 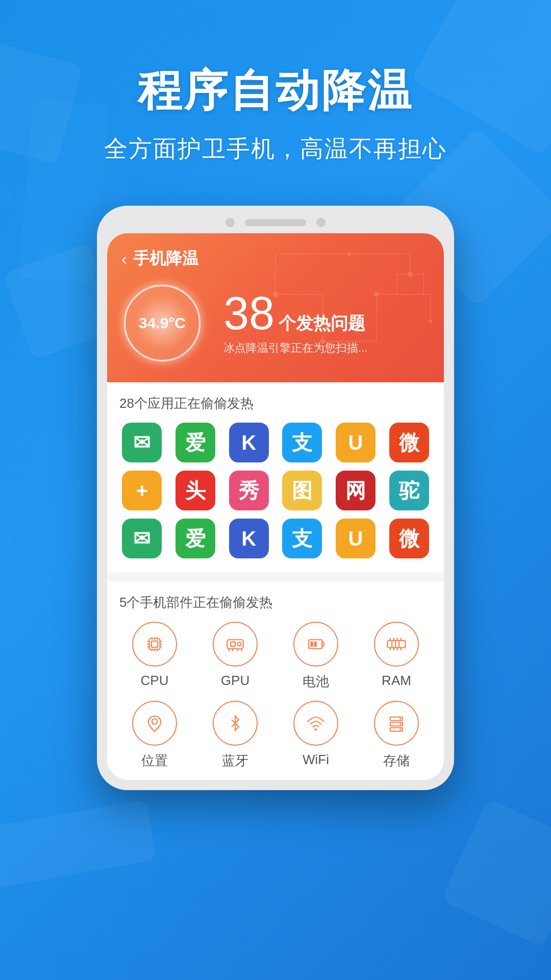 What do you see at coordinates (235, 656) in the screenshot?
I see `hw-item: GPU` at bounding box center [235, 656].